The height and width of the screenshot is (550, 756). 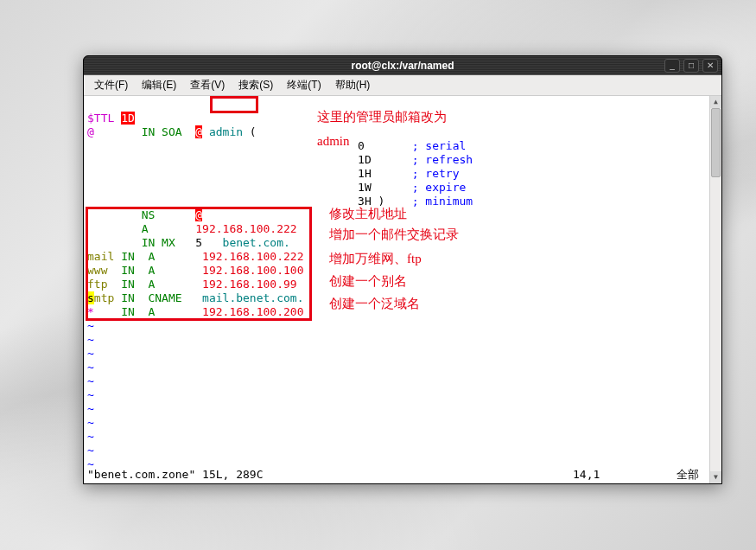 What do you see at coordinates (168, 242) in the screenshot?
I see `rec1-type: MX` at bounding box center [168, 242].